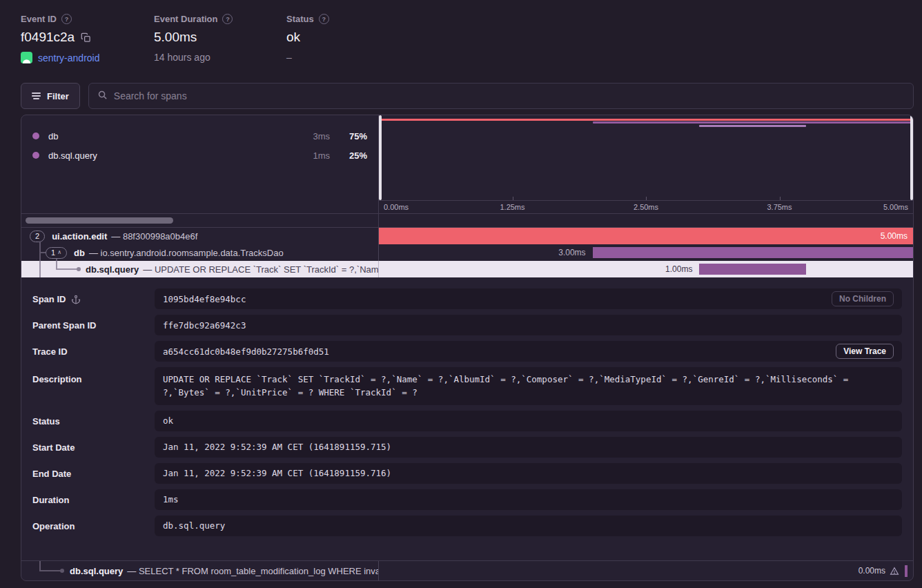 The height and width of the screenshot is (588, 922). What do you see at coordinates (57, 253) in the screenshot?
I see `children-count-pill-expanded: 1 ∧` at bounding box center [57, 253].